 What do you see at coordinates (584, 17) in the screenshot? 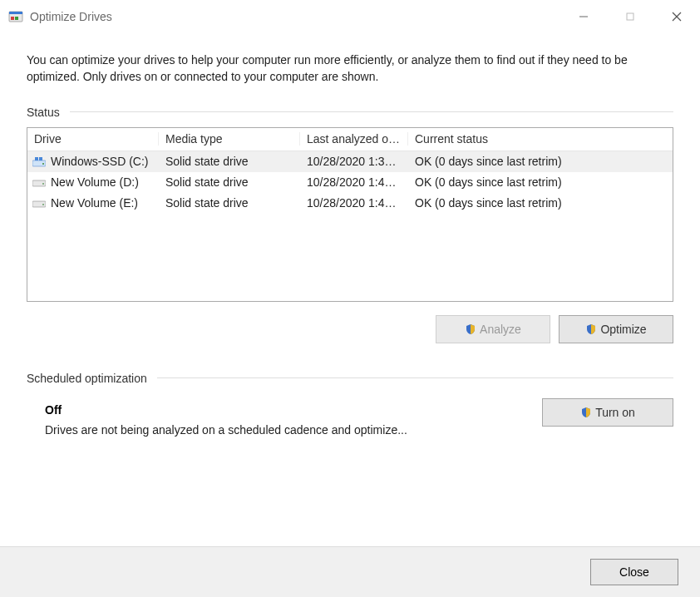
I see `minimize-icon` at bounding box center [584, 17].